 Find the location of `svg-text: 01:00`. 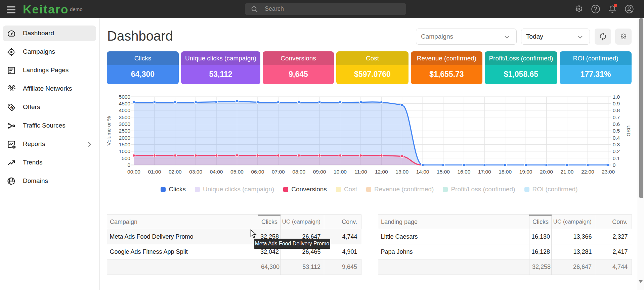

svg-text: 01:00 is located at coordinates (155, 172).